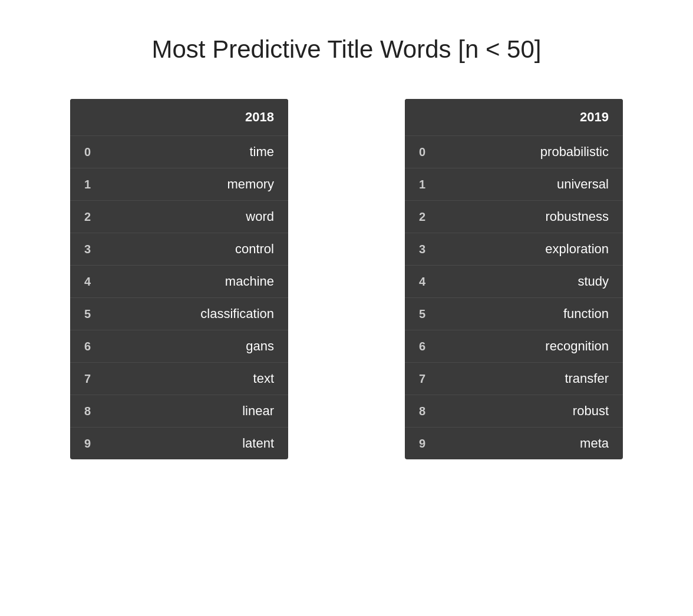 Image resolution: width=693 pixels, height=616 pixels. Describe the element at coordinates (179, 152) in the screenshot. I see `table-row: 0time` at that location.